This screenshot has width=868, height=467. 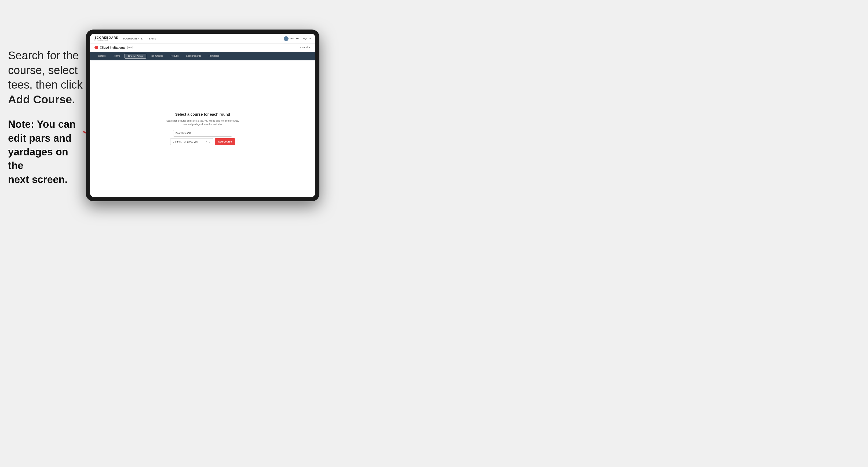 I want to click on signout-link: Sign out, so click(x=307, y=38).